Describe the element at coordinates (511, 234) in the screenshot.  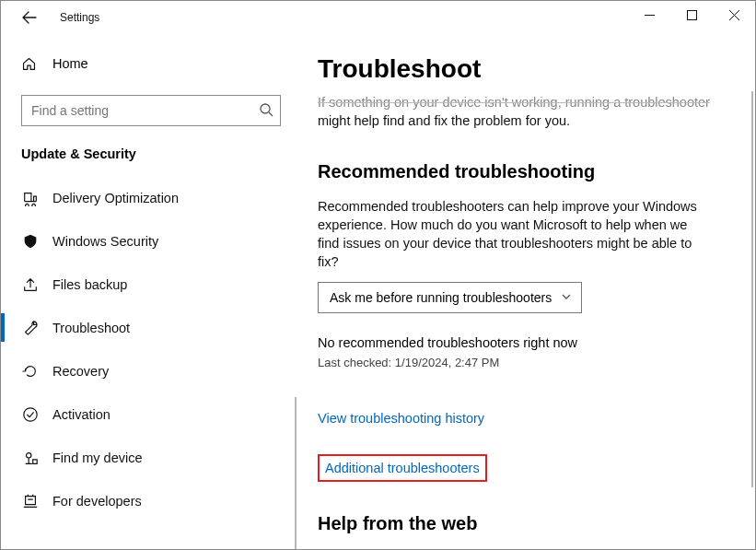
I see `recommended-description: Recommended troubleshooters can help imp…` at that location.